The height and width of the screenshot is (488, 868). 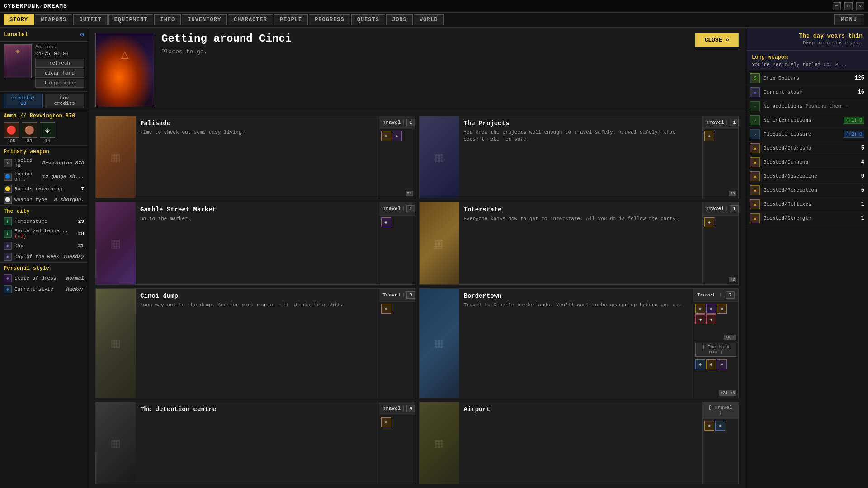 I want to click on interstate-desc: Everyone knows how to get to Interstate.…, so click(x=581, y=248).